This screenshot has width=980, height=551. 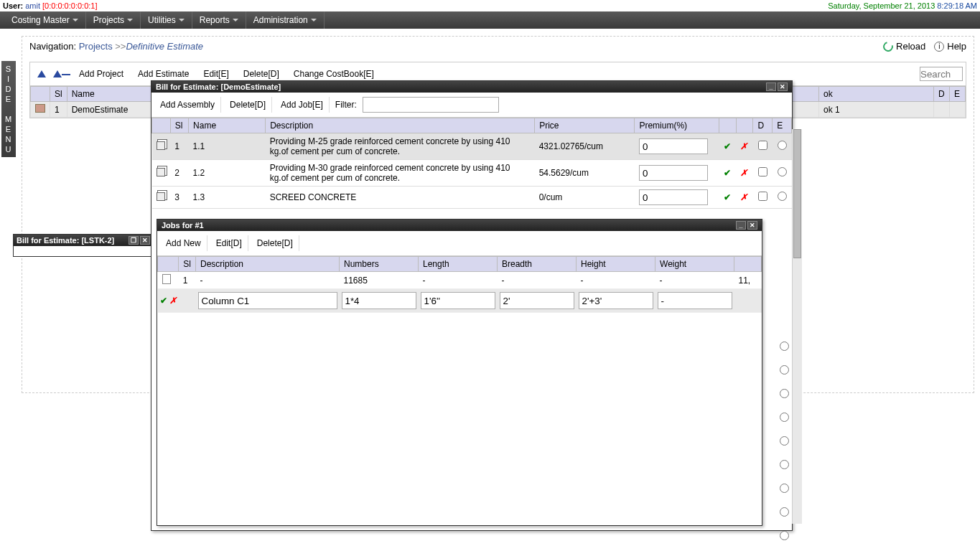 I want to click on change-costbook-button: Change CostBook[E], so click(x=334, y=74).